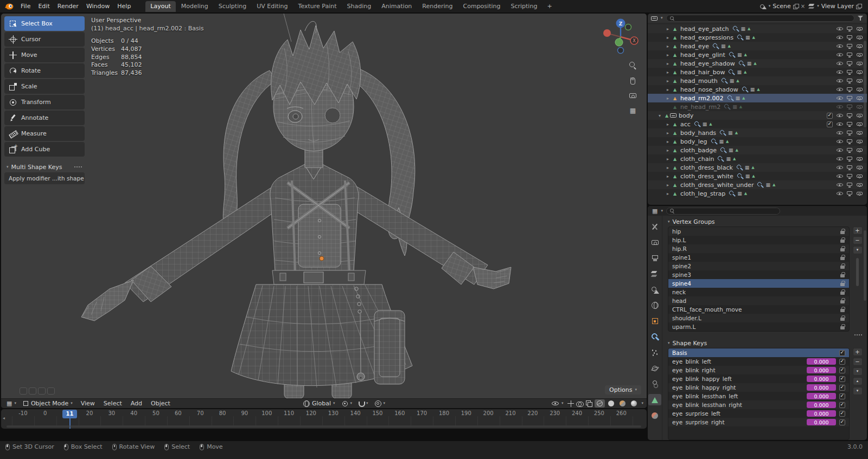 The width and height of the screenshot is (868, 459). What do you see at coordinates (634, 403) in the screenshot?
I see `shading-rendered` at bounding box center [634, 403].